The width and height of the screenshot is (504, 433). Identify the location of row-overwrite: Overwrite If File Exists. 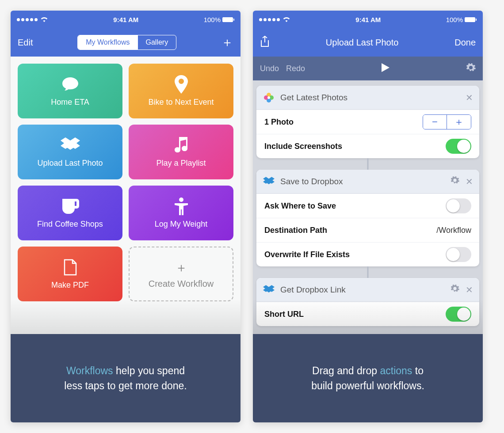
(368, 254).